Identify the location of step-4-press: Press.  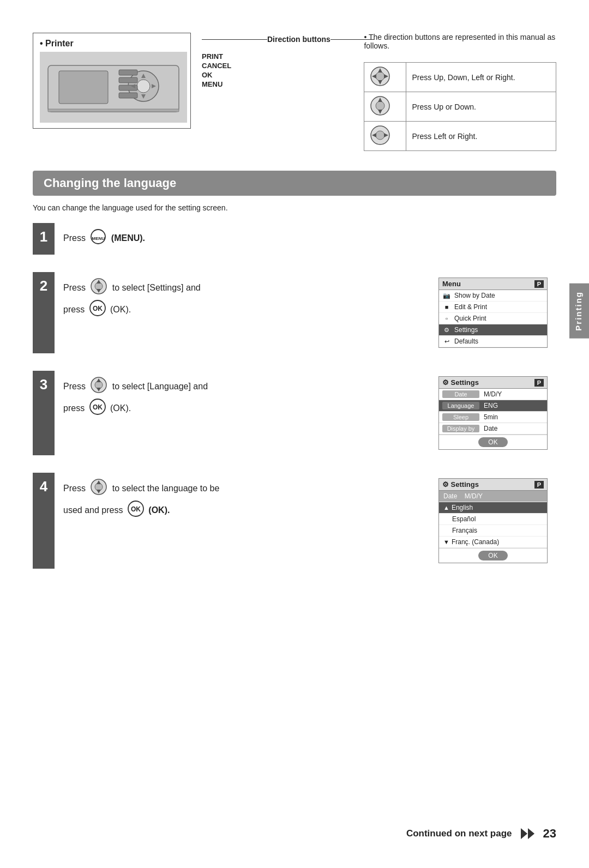
(74, 489).